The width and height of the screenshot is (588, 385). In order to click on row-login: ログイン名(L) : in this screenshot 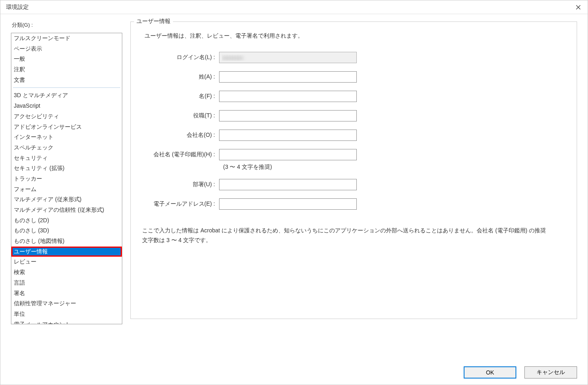, I will do `click(354, 57)`.